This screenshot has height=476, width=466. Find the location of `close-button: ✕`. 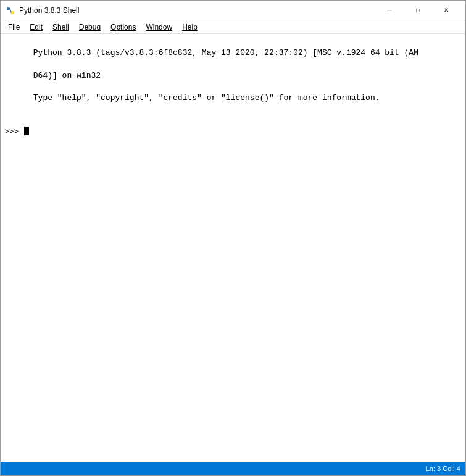

close-button: ✕ is located at coordinates (446, 10).